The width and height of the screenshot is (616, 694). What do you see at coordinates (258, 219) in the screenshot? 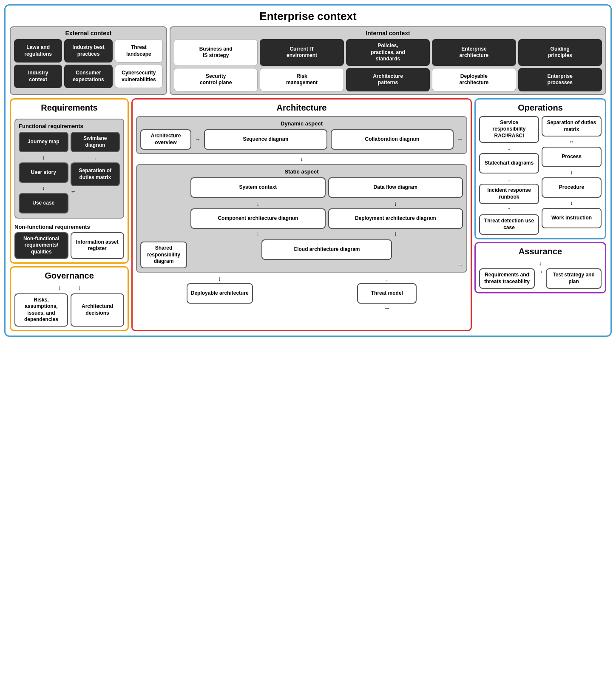
I see `component-arch-node: Component architecture diagram` at bounding box center [258, 219].